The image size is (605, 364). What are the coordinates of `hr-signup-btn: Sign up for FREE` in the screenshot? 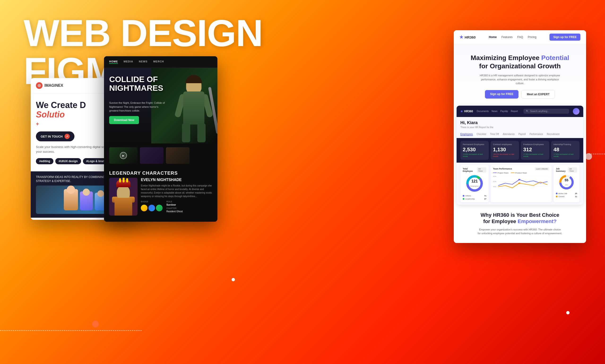 It's located at (565, 37).